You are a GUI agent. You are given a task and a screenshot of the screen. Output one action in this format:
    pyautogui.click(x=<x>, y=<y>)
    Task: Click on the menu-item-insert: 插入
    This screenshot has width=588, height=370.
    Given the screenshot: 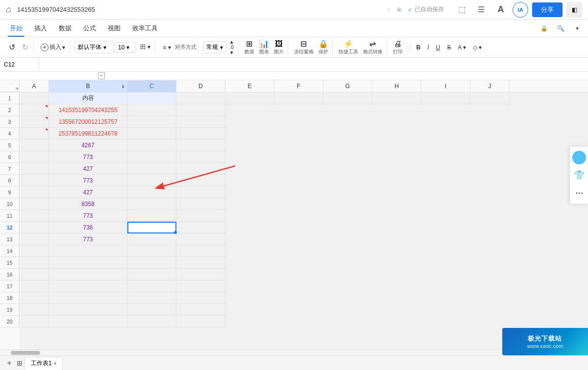 What is the action you would take?
    pyautogui.click(x=41, y=28)
    